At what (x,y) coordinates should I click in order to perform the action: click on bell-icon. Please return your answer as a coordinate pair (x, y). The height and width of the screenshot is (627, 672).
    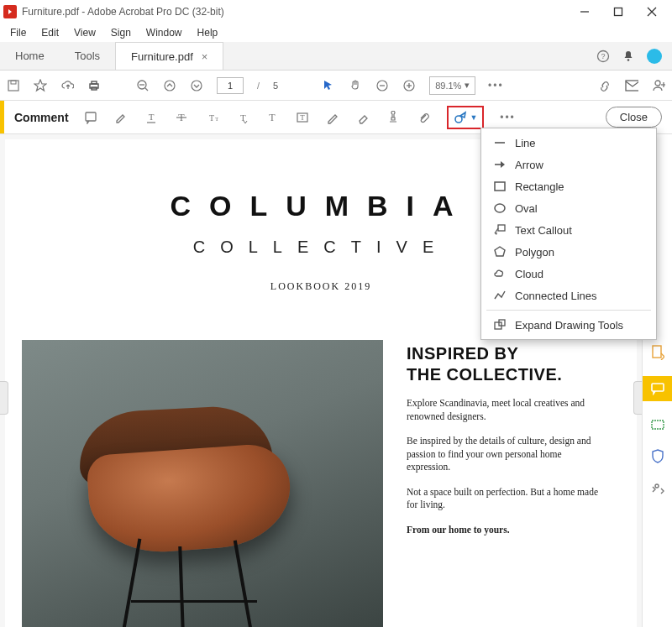
    Looking at the image, I should click on (628, 56).